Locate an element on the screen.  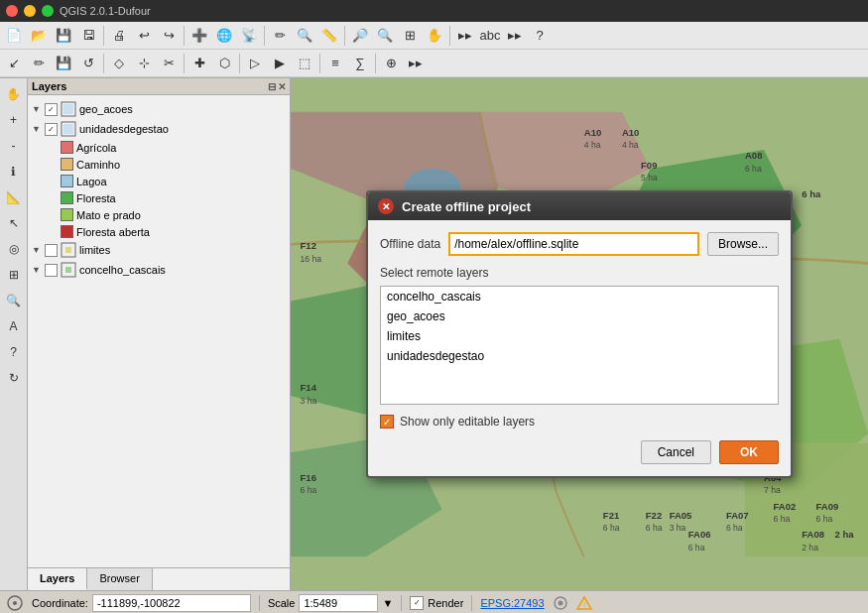
identify-lt-btn: ℹ is located at coordinates (14, 172).